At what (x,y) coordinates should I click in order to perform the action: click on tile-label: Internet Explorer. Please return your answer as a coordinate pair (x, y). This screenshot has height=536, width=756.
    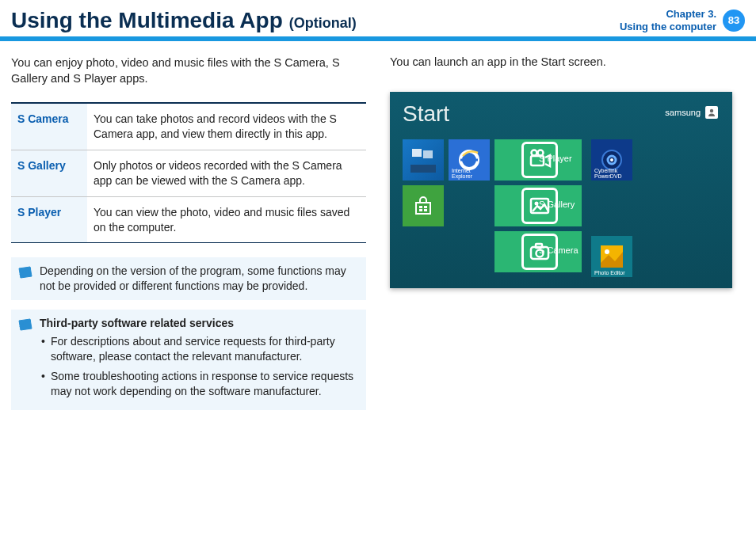
    Looking at the image, I should click on (471, 173).